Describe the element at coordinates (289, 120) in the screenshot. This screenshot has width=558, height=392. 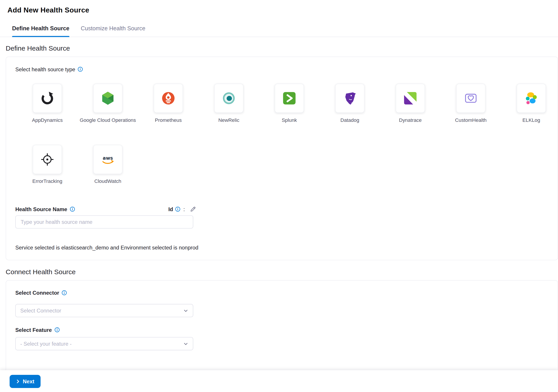
I see `source-label: Splunk` at that location.